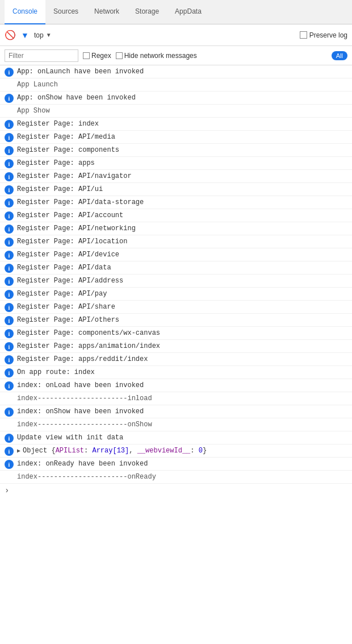 The width and height of the screenshot is (352, 644). Describe the element at coordinates (176, 451) in the screenshot. I see `log-entry: i▶ Object {APIList: Array[13], __webview…` at that location.